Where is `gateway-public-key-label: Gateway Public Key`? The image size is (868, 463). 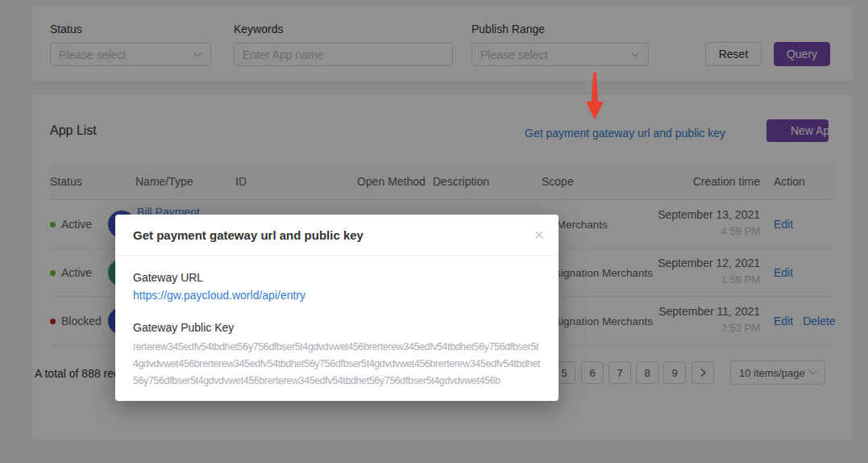
gateway-public-key-label: Gateway Public Key is located at coordinates (184, 327).